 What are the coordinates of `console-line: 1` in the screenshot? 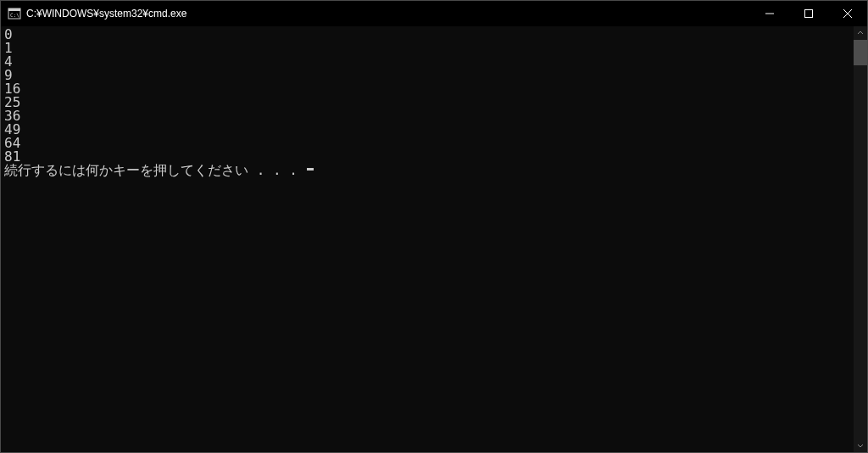 It's located at (427, 48).